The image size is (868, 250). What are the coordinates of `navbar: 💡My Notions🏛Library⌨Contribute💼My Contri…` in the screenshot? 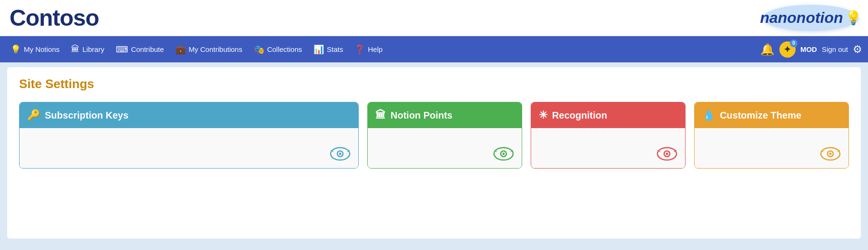 It's located at (434, 50).